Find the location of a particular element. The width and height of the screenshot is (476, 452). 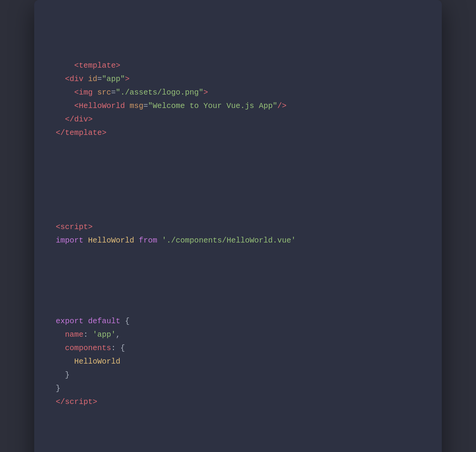

line-export-default: export default { is located at coordinates (93, 321).